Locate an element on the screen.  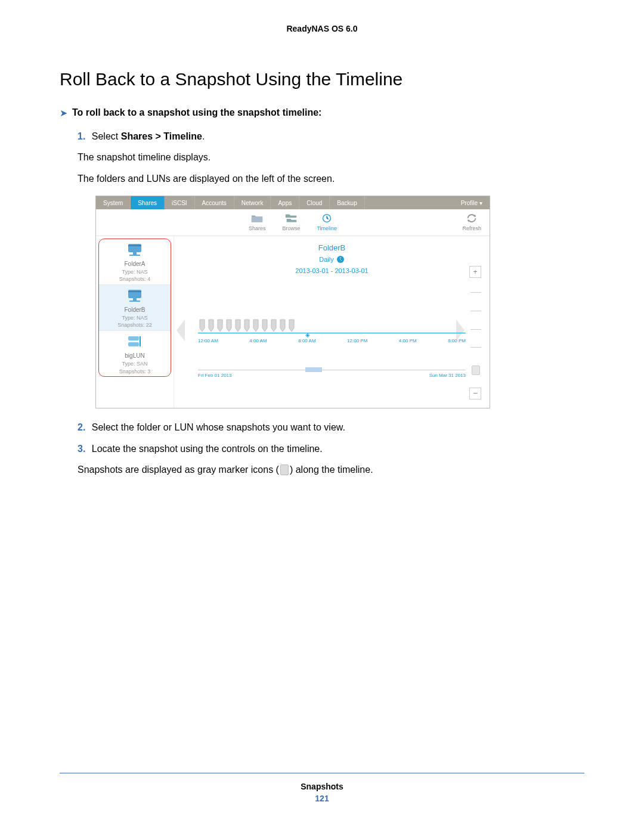
tab-apps: Apps is located at coordinates (285, 203).